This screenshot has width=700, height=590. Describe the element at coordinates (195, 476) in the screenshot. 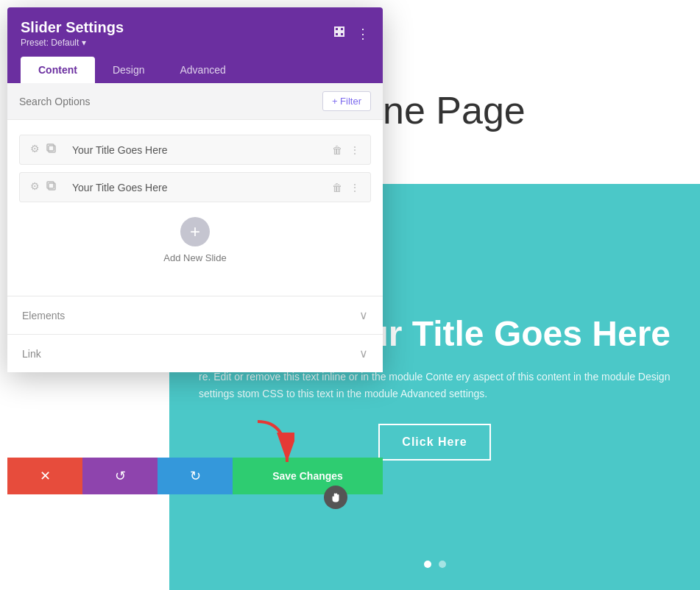

I see `redo-button: ↻` at that location.